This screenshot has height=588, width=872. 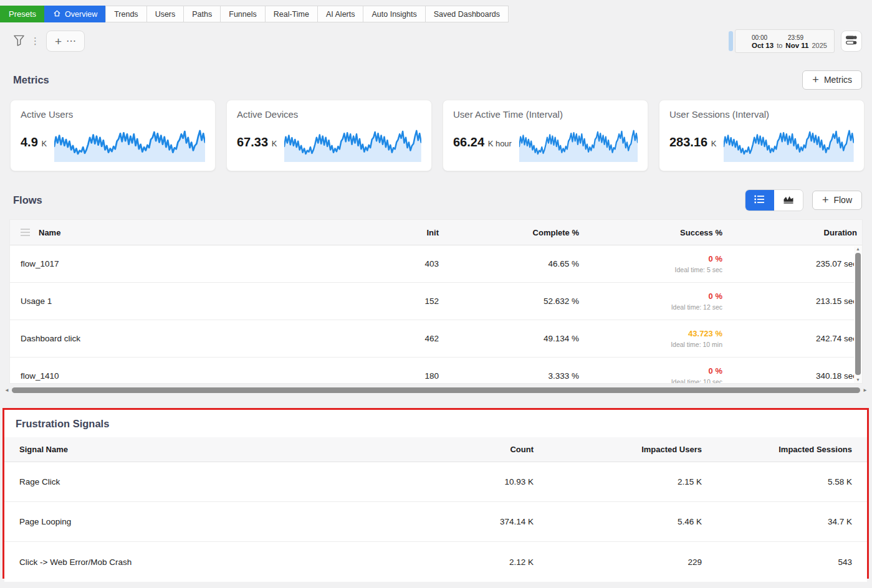 I want to click on metric-card-user-sessions: User Sessions (Interval) 283.16 K, so click(x=762, y=136).